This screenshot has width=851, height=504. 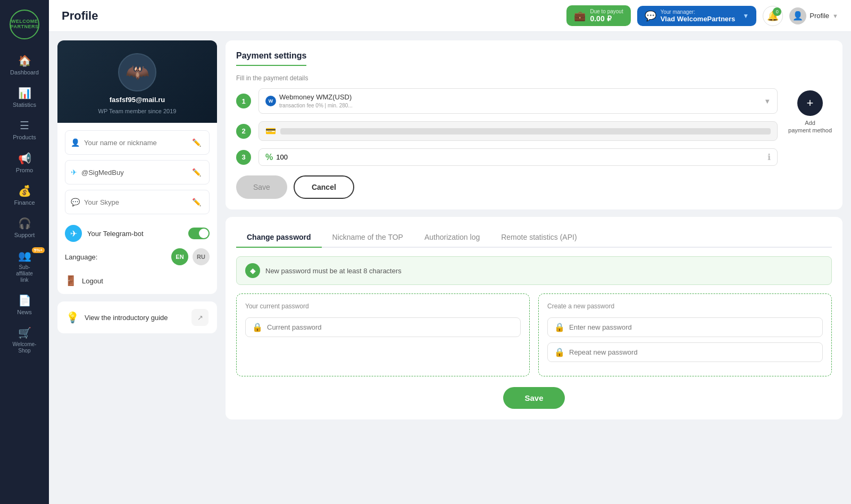 What do you see at coordinates (137, 282) in the screenshot?
I see `logout-row: 🚪 Logout` at bounding box center [137, 282].